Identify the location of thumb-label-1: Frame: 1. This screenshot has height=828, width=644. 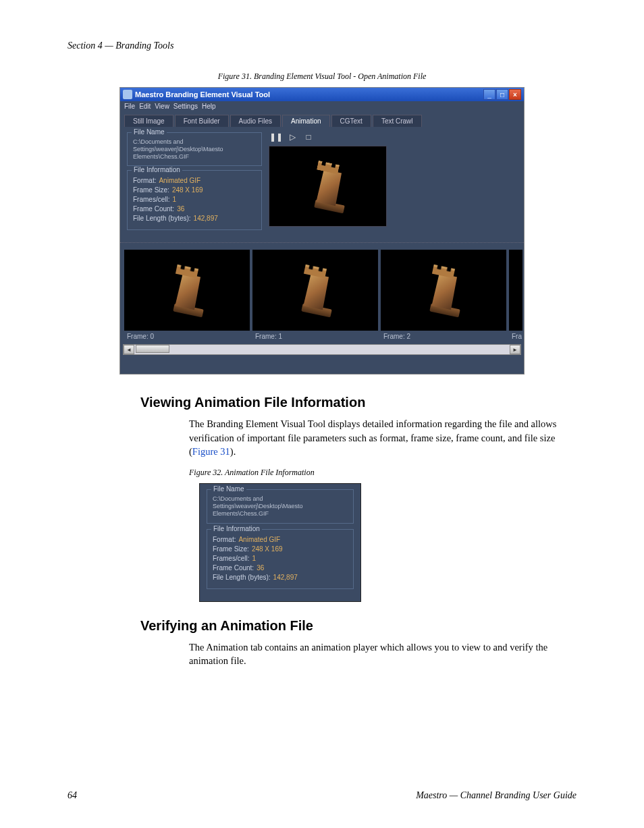
(315, 335).